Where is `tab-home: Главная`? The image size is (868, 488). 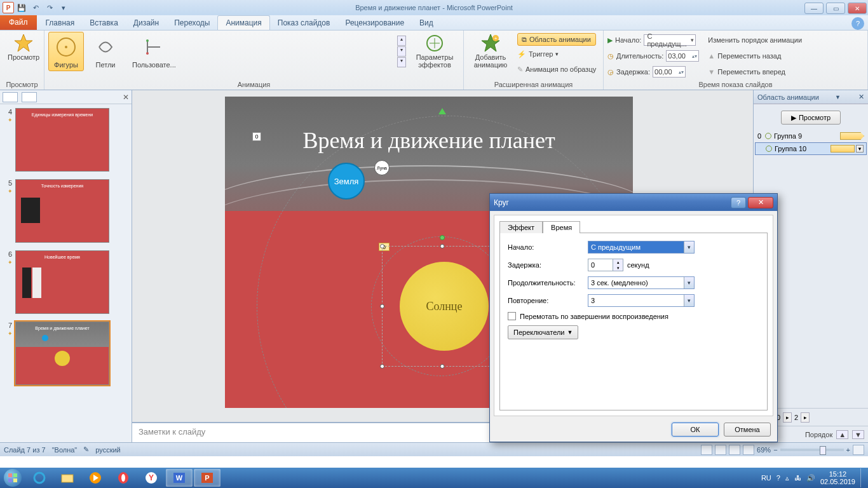
tab-home: Главная is located at coordinates (60, 23).